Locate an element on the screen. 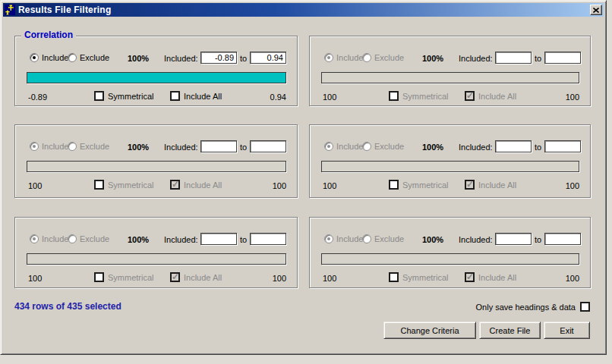 The image size is (612, 364). filter-panel-3: Include Exclude 100% Included: to 100 Sy… is located at coordinates (156, 161).